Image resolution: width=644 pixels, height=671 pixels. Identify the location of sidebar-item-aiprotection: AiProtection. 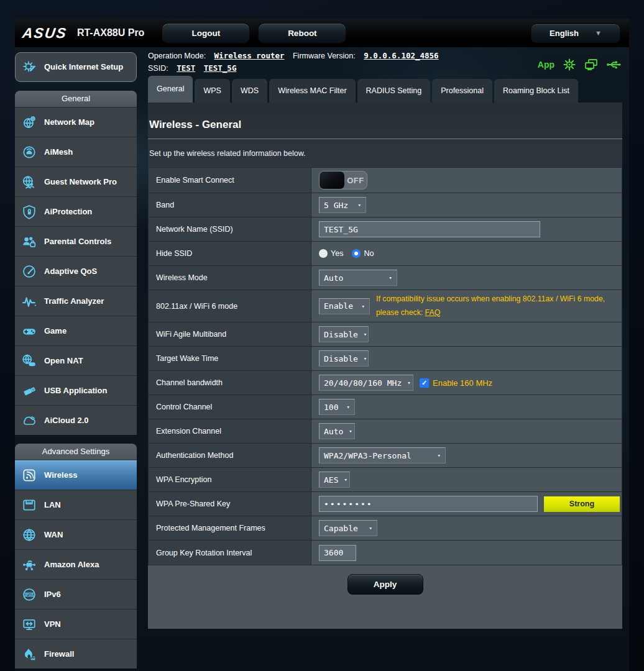
(76, 211).